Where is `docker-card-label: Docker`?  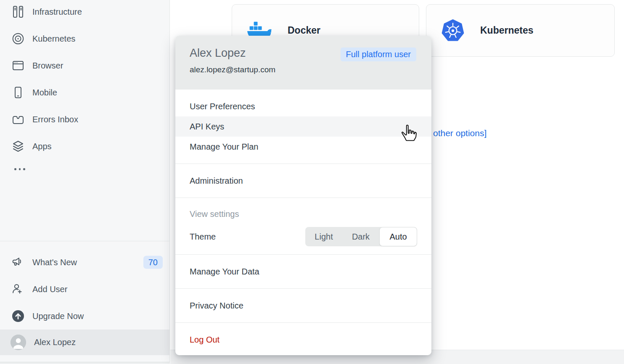
docker-card-label: Docker is located at coordinates (304, 30).